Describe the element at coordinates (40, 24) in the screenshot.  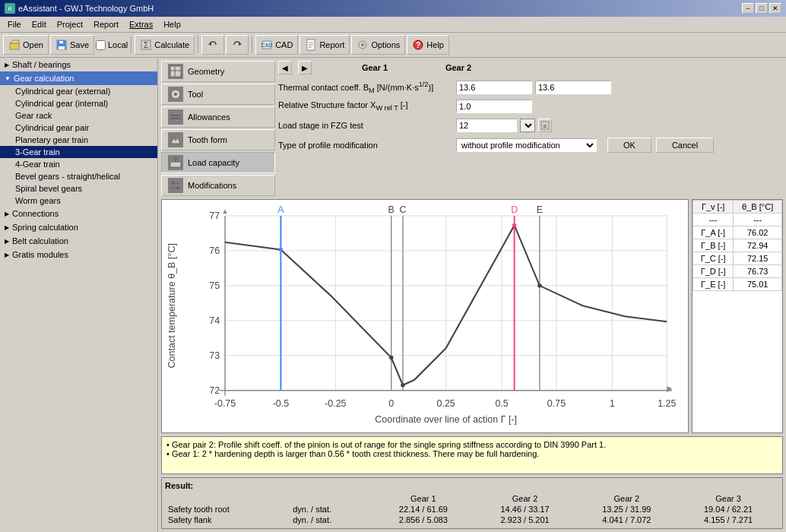
I see `menu-edit: Edit` at that location.